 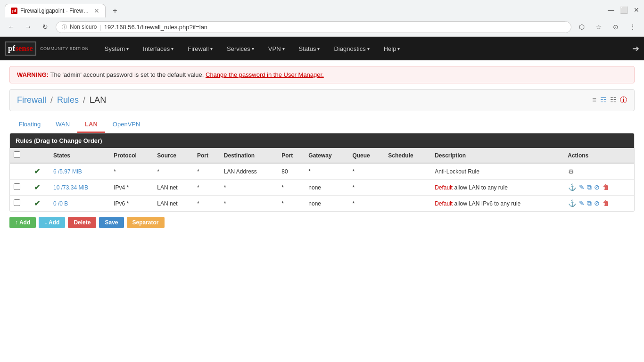 I want to click on cast-icon: ⬡, so click(x=582, y=27).